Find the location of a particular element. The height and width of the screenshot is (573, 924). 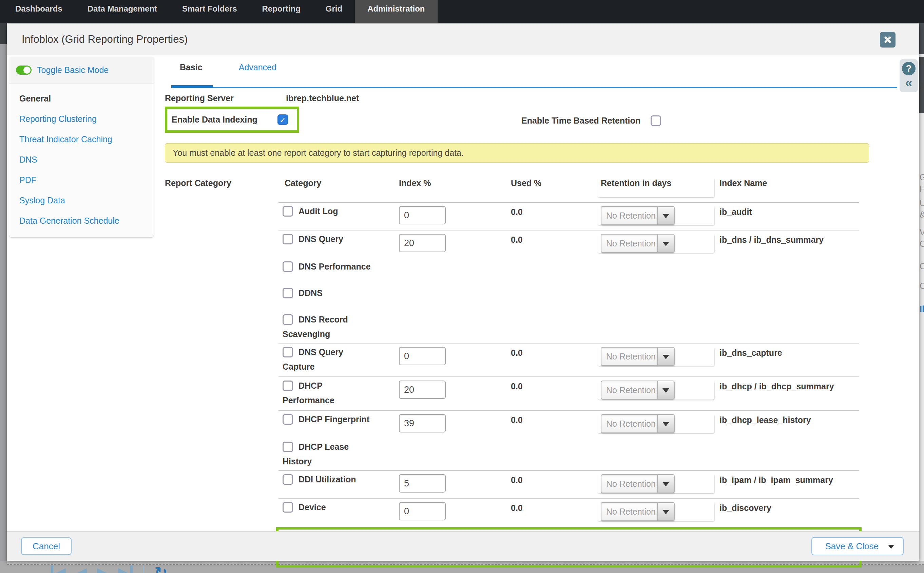

tab-advanced: Advanced is located at coordinates (258, 72).